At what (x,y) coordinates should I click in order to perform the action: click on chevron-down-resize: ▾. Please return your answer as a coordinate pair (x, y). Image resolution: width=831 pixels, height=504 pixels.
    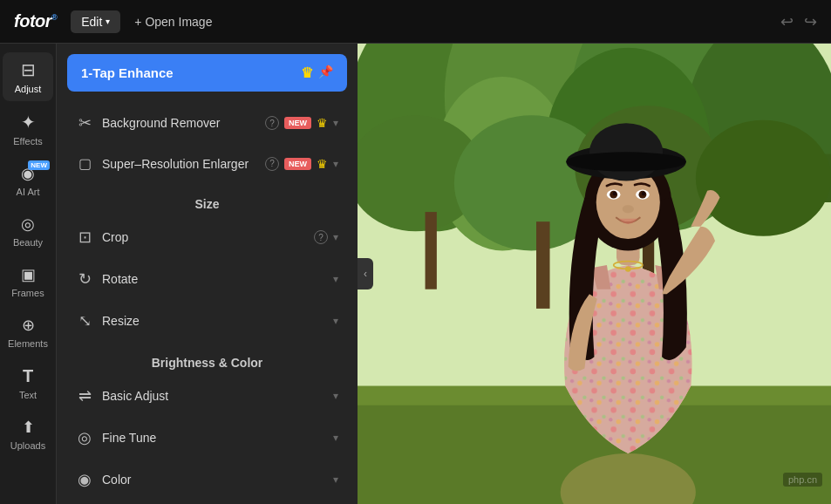
    Looking at the image, I should click on (336, 321).